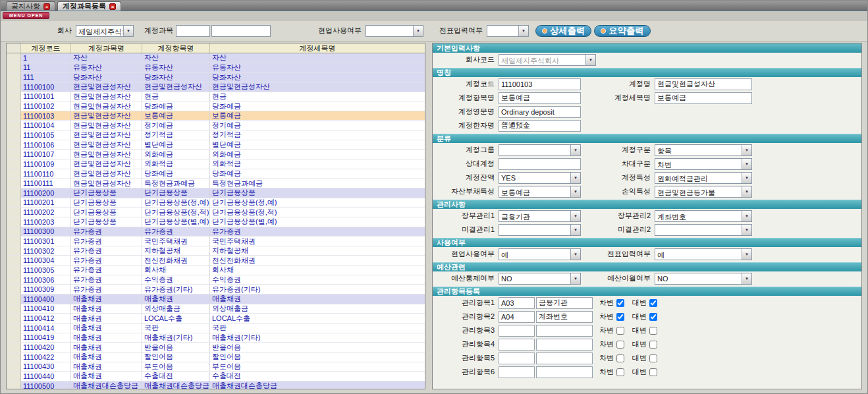 The width and height of the screenshot is (868, 394). What do you see at coordinates (216, 223) in the screenshot?
I see `table-row: 11100203단기금융상품단기금융상품(별,예)단기금융상품(별,예)` at bounding box center [216, 223].